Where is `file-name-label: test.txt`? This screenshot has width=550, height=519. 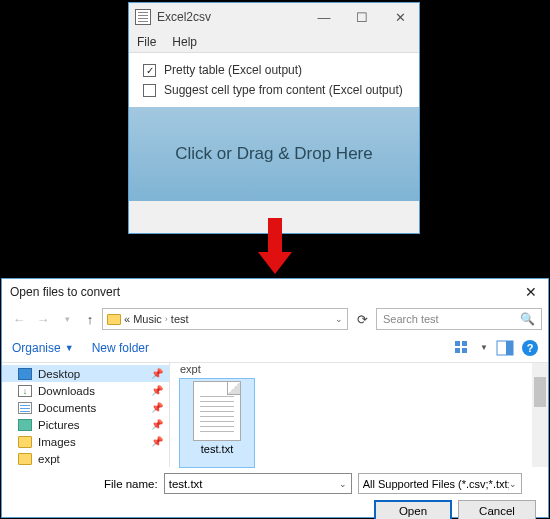 file-name-label: test.txt is located at coordinates (217, 450).